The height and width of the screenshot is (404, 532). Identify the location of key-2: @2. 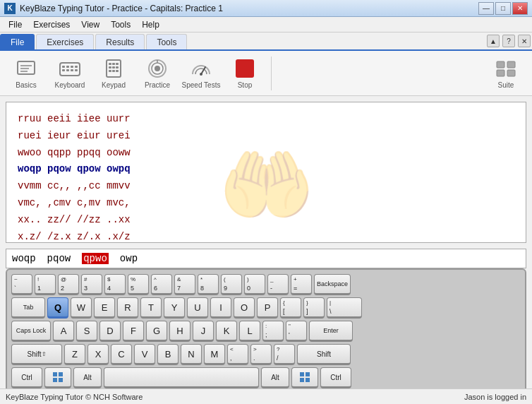
(68, 285).